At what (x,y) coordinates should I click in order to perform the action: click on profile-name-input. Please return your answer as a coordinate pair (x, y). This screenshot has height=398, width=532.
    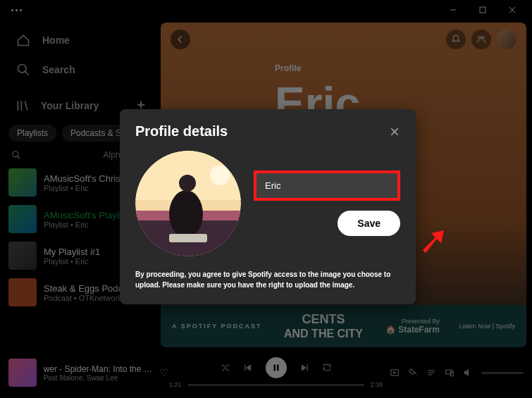
    Looking at the image, I should click on (327, 186).